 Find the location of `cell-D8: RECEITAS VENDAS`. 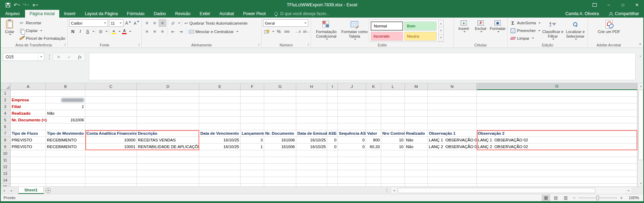

cell-D8: RECEITAS VENDAS is located at coordinates (168, 140).